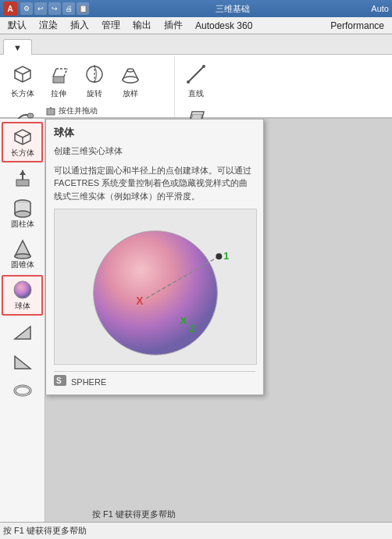  Describe the element at coordinates (23, 74) in the screenshot. I see `box-icon` at that location.